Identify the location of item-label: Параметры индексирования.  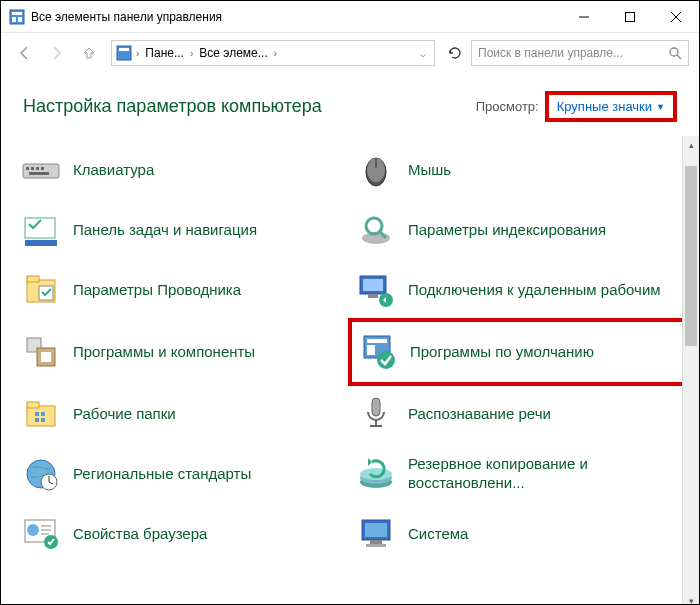
(507, 230).